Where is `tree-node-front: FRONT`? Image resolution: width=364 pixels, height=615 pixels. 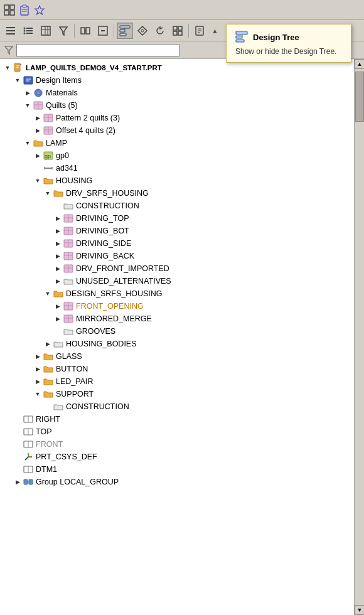
tree-node-front: FRONT is located at coordinates (177, 444).